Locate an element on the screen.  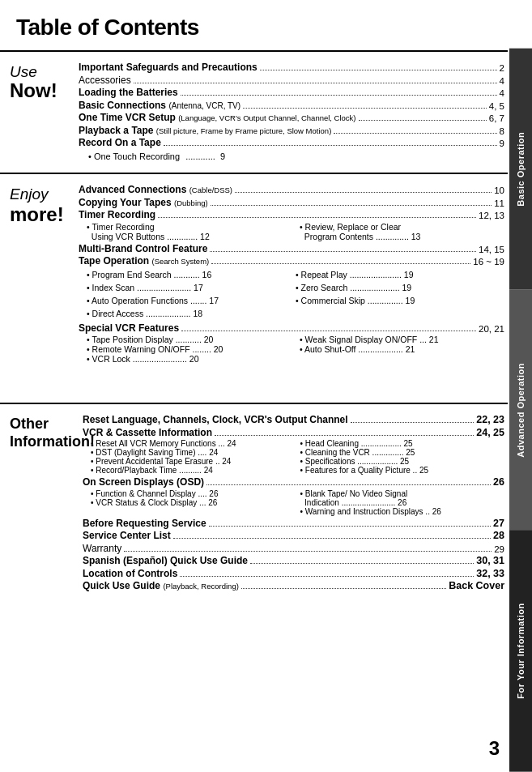
special-vcr-right: • Weak Signal Display ON/OFF ... 21 • Au… is located at coordinates (402, 349).